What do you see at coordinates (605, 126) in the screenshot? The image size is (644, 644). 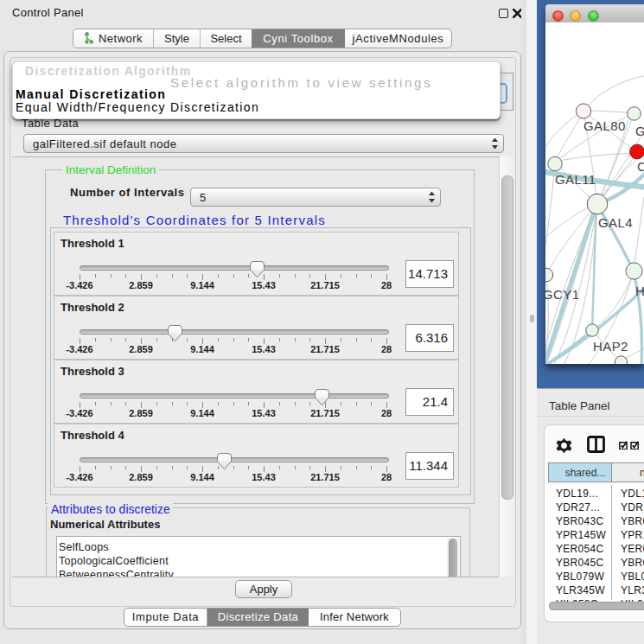 I see `svg-text: GAL80` at bounding box center [605, 126].